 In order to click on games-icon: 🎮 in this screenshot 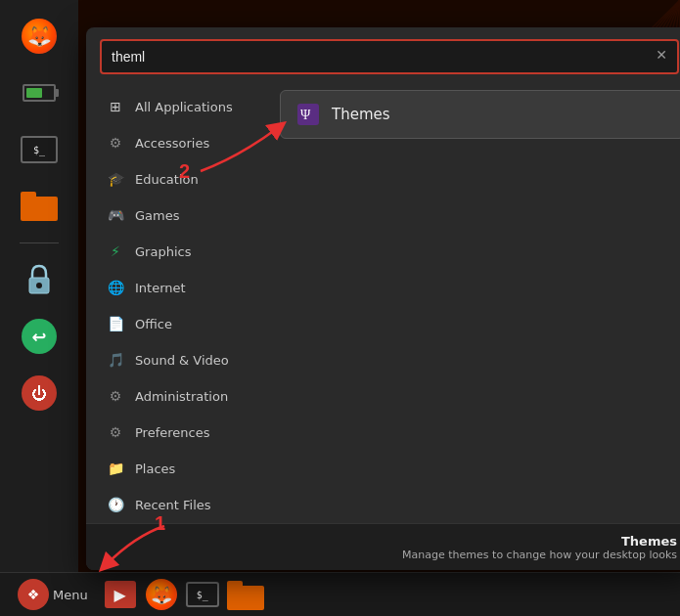, I will do `click(115, 215)`.